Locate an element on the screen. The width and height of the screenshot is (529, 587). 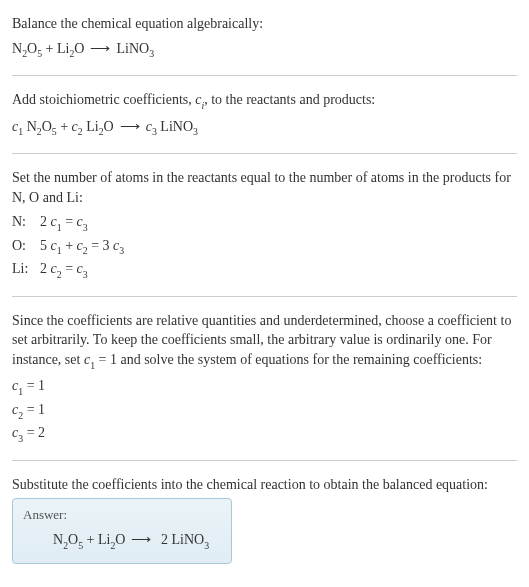
answer-label: Answer: is located at coordinates (122, 515).